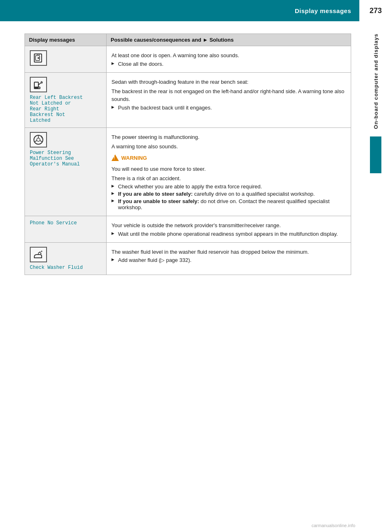  Describe the element at coordinates (196, 11) in the screenshot. I see `page-header: Display messages 273` at that location.